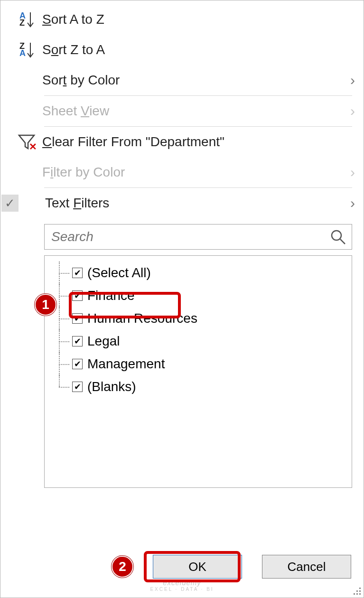  What do you see at coordinates (197, 567) in the screenshot?
I see `ok-button-label: OK` at bounding box center [197, 567].